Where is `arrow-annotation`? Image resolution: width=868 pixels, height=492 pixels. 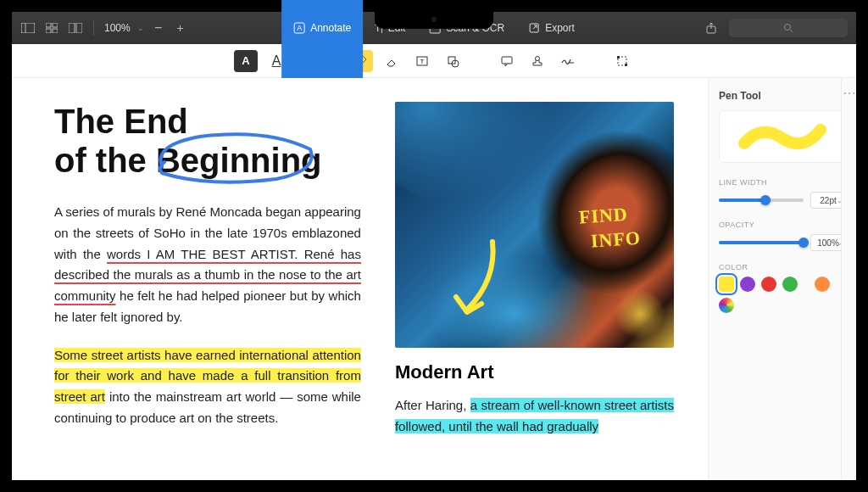
arrow-annotation is located at coordinates (476, 280).